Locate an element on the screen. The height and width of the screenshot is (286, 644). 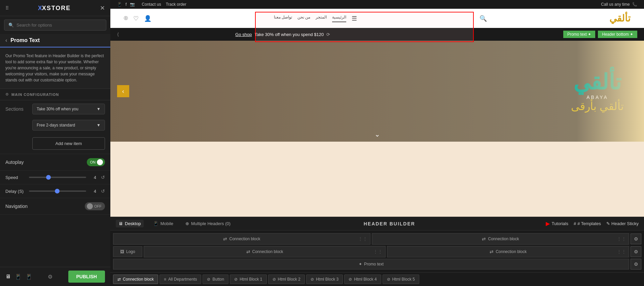
block-btn-5: ⊘ Html Block 3 is located at coordinates (324, 279).